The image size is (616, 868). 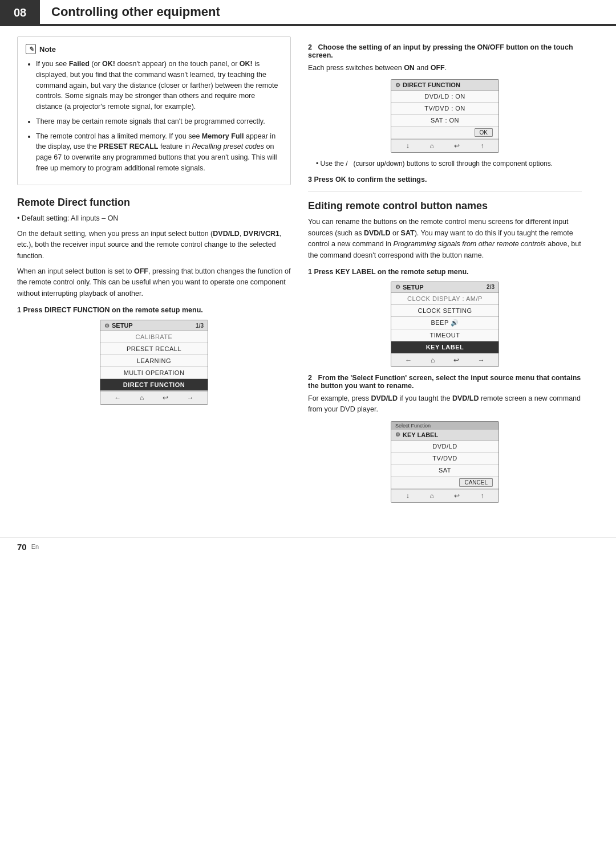 What do you see at coordinates (141, 398) in the screenshot?
I see `nav-home-icon: ⌂` at bounding box center [141, 398].